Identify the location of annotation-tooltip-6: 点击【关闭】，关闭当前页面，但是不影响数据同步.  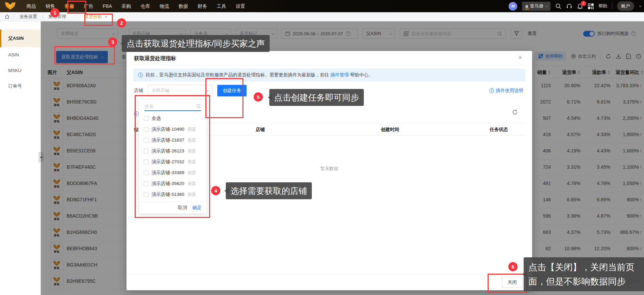
(584, 274).